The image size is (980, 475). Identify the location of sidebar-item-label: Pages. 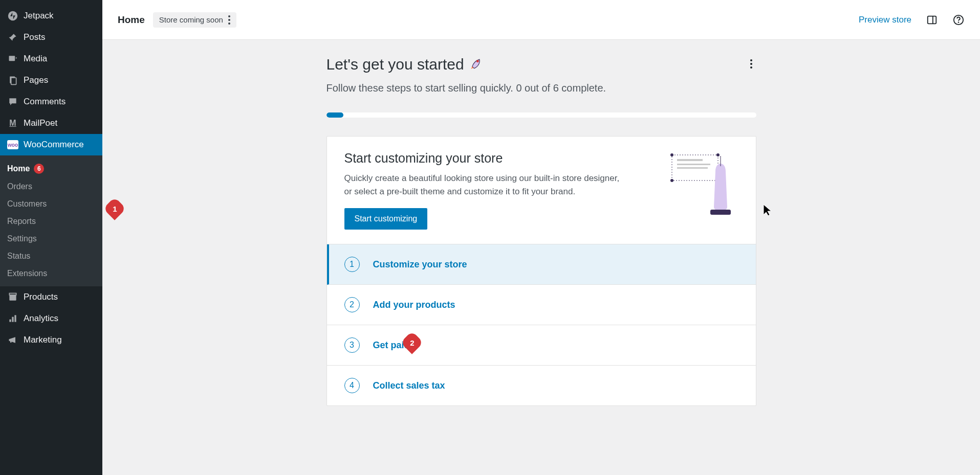
(36, 80).